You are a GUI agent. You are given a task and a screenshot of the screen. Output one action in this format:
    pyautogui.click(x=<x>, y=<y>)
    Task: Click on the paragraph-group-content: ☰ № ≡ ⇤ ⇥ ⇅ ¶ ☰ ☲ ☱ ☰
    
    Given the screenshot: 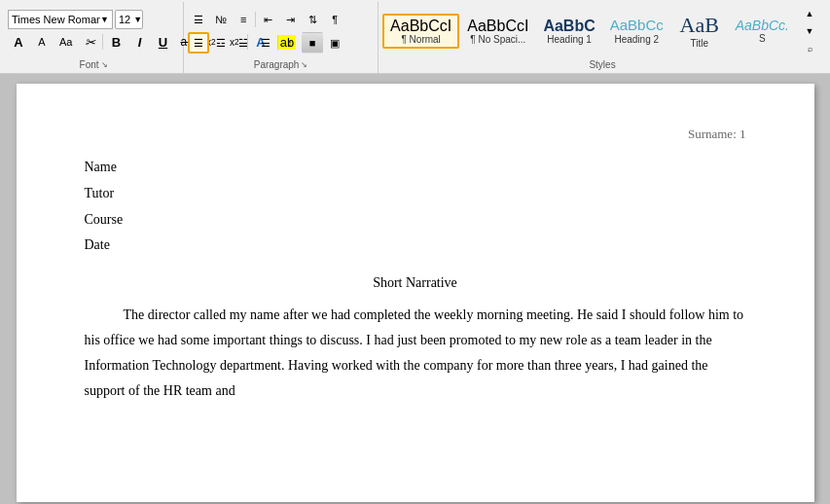 What is the action you would take?
    pyautogui.click(x=280, y=31)
    